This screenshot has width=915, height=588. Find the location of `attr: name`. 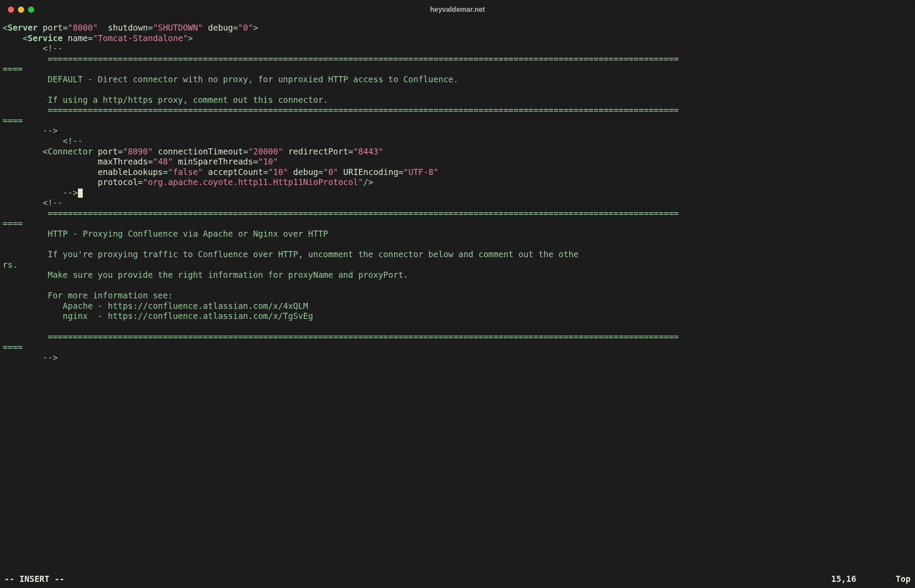

attr: name is located at coordinates (78, 38).